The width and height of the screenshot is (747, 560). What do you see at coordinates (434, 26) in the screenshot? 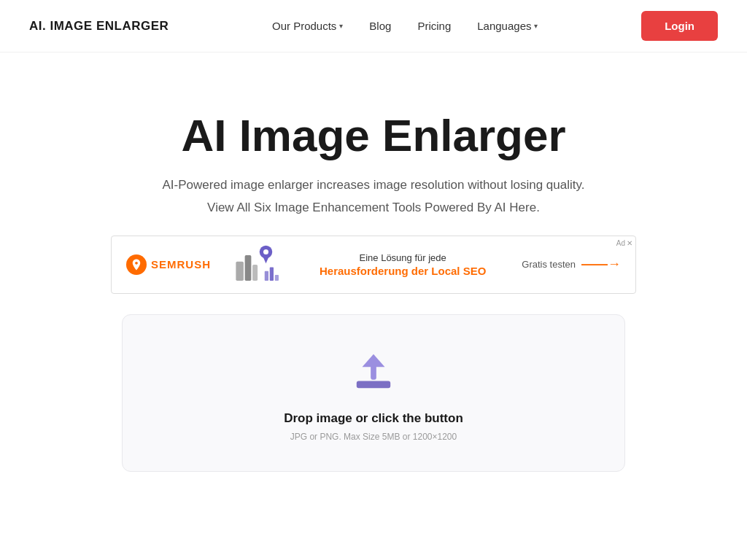
I see `nav-pricing: Pricing` at bounding box center [434, 26].